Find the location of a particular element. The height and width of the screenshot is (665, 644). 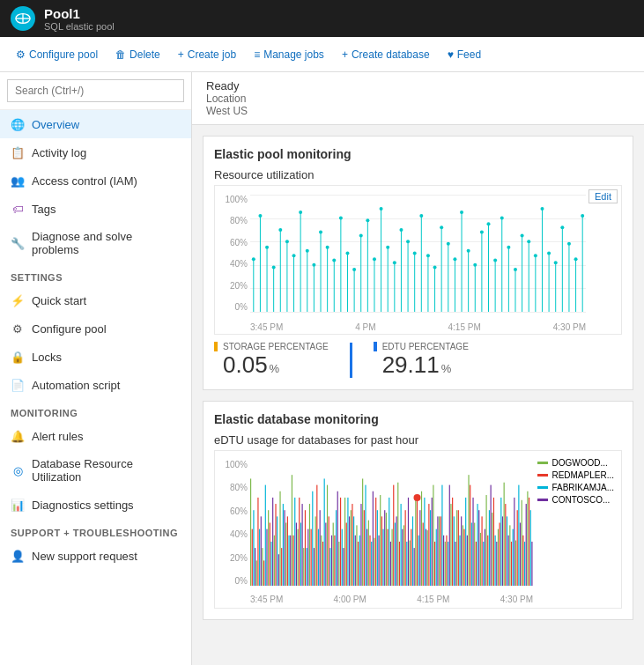

content-header: Ready Location West US is located at coordinates (418, 99).